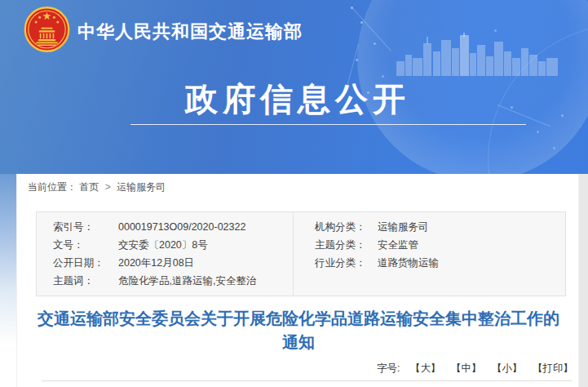 Image resolution: width=588 pixels, height=387 pixels. Describe the element at coordinates (47, 29) in the screenshot. I see `national-emblem-icon` at that location.